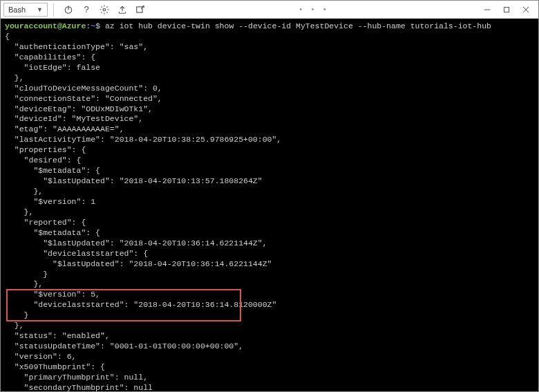 The width and height of the screenshot is (539, 392). What do you see at coordinates (270, 119) in the screenshot?
I see `output-line: "deviceId": "MyTestDevice",` at bounding box center [270, 119].